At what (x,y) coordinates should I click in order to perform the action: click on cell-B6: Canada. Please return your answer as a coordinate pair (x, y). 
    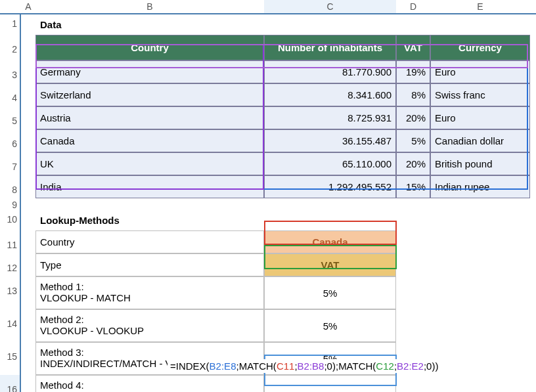
    Looking at the image, I should click on (150, 141).